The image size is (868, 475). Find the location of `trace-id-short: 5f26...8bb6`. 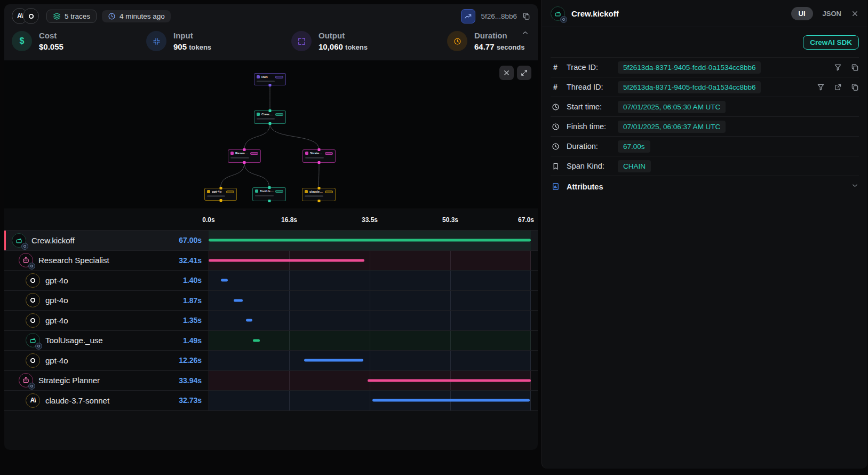

trace-id-short: 5f26...8bb6 is located at coordinates (499, 16).